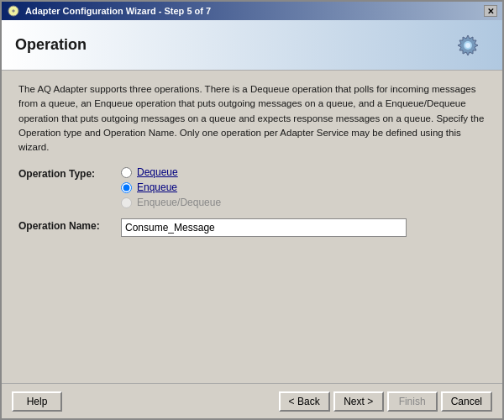 This screenshot has height=420, width=504. Describe the element at coordinates (171, 187) in the screenshot. I see `enqueue-radio-item: Enqueue` at that location.